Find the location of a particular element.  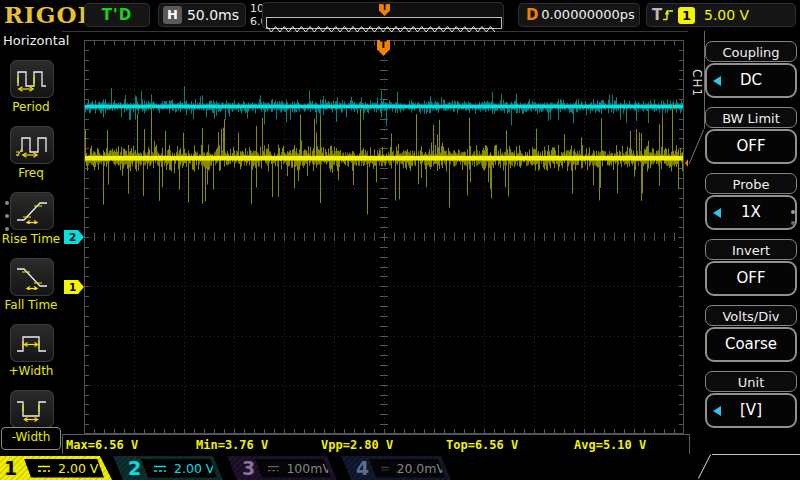

channel4-scale-inset: 20.0mV is located at coordinates (407, 468).